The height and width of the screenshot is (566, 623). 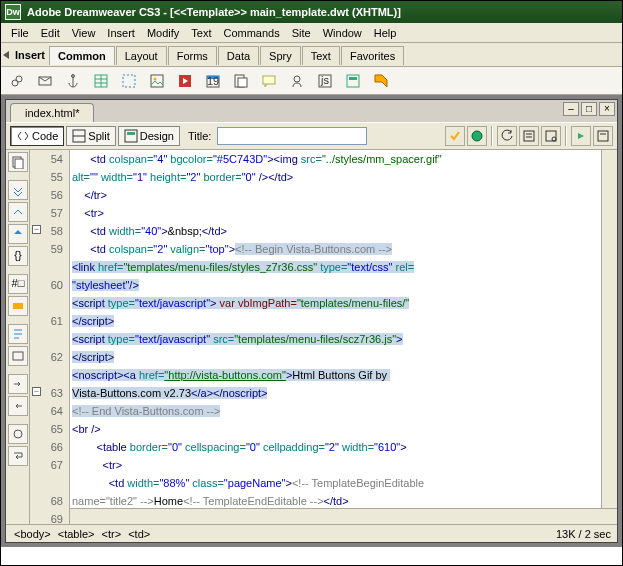 I want to click on menu-modify: Modify, so click(x=163, y=33).